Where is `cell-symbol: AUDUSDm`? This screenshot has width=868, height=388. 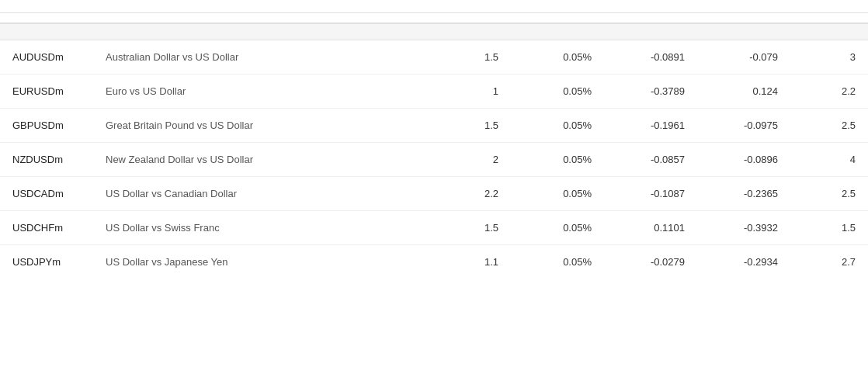 cell-symbol: AUDUSDm is located at coordinates (59, 57).